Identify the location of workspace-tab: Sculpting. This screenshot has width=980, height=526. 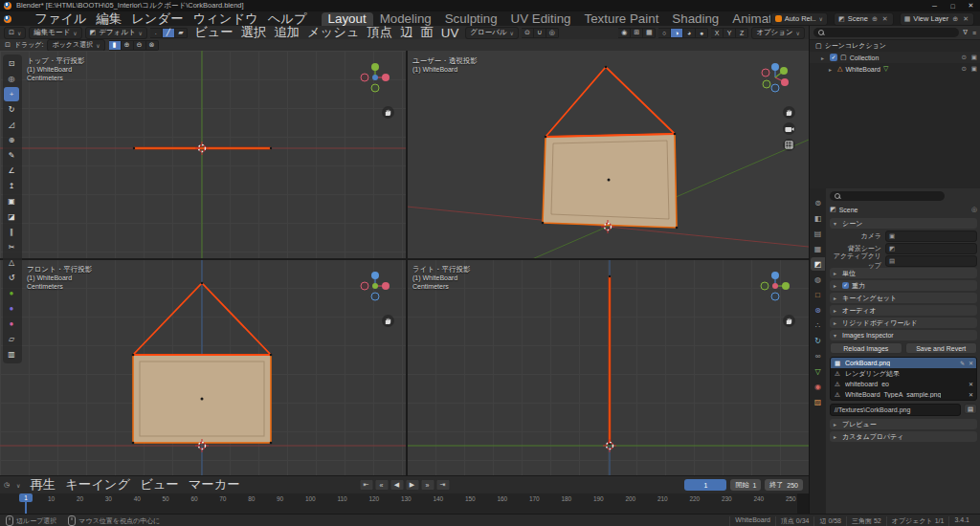
(471, 19).